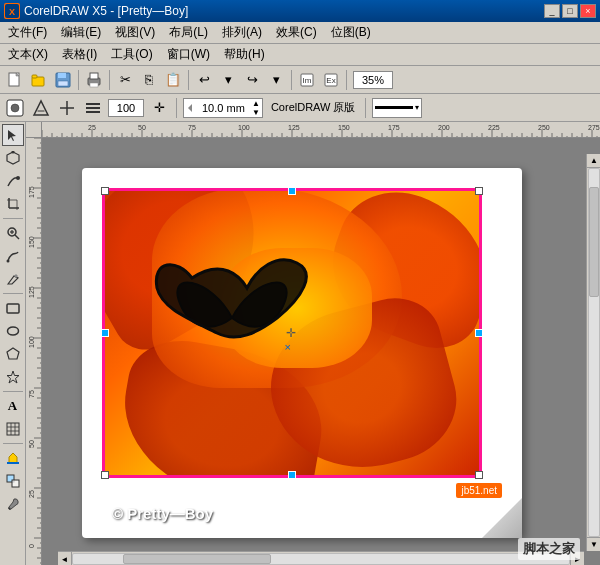 The height and width of the screenshot is (565, 600). Describe the element at coordinates (13, 256) in the screenshot. I see `tool-freehand` at that location.